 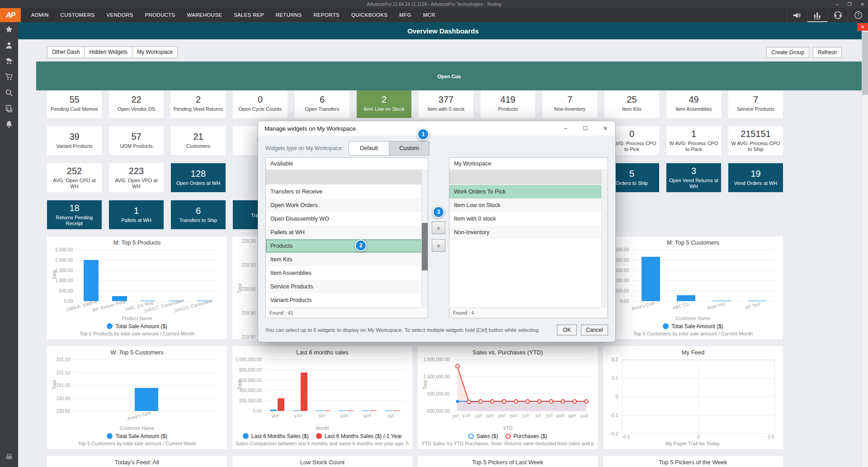 What do you see at coordinates (198, 141) in the screenshot?
I see `stat-tile: 21 Customers` at bounding box center [198, 141].